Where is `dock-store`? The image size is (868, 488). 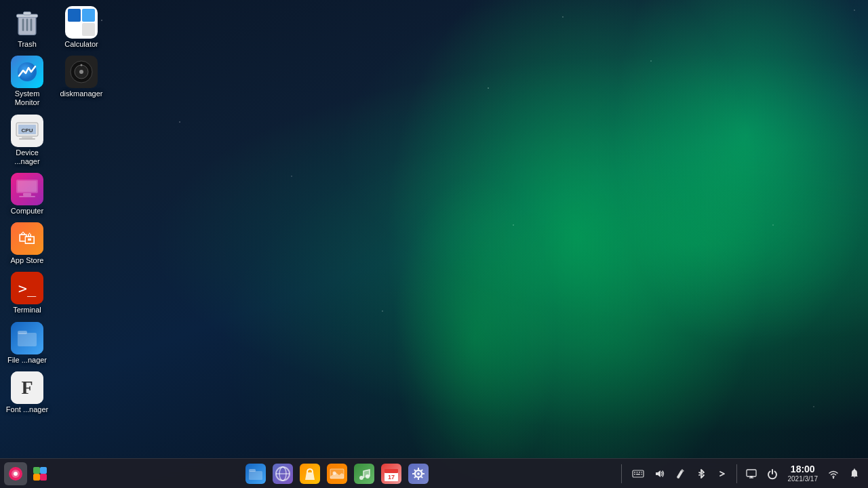
dock-store is located at coordinates (310, 474).